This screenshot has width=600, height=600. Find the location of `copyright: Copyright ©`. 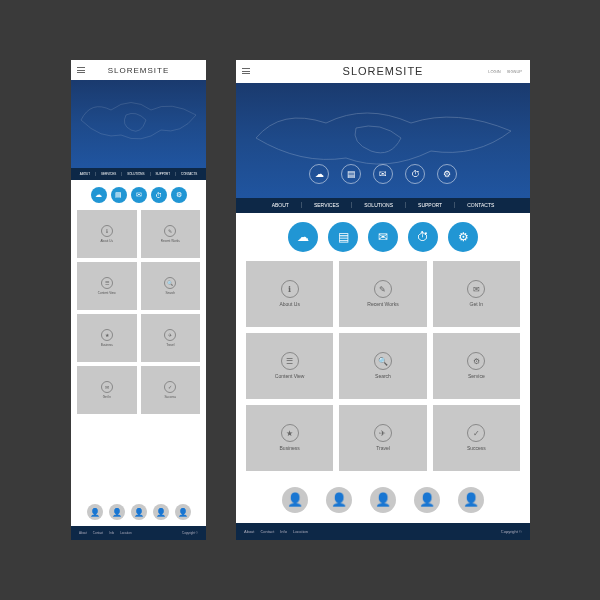

copyright: Copyright © is located at coordinates (512, 532).